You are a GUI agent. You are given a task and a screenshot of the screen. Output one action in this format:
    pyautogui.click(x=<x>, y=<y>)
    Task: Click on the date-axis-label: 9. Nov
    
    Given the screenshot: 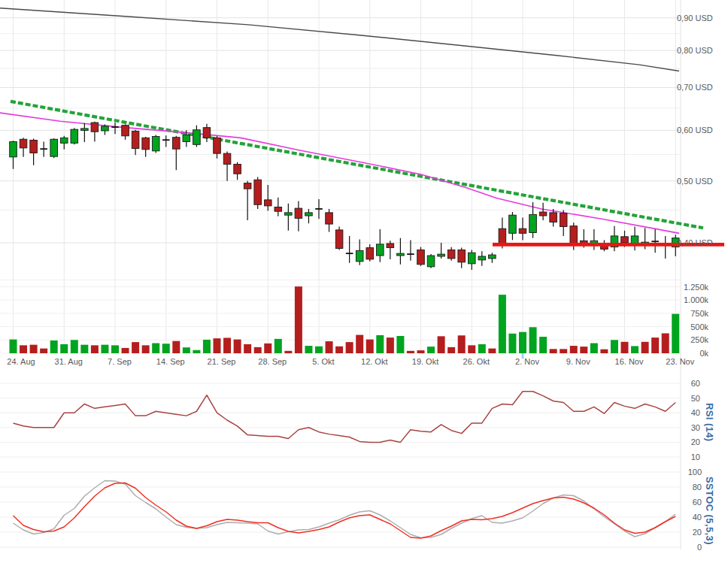 What is the action you would take?
    pyautogui.click(x=578, y=362)
    